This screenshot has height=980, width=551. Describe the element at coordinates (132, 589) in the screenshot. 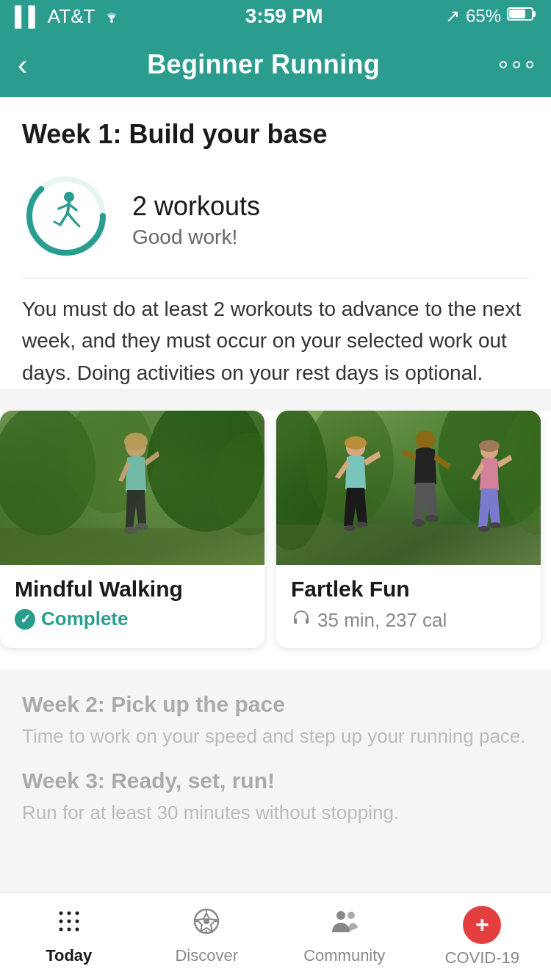

I see `card-name-walking: Mindful Walking` at that location.